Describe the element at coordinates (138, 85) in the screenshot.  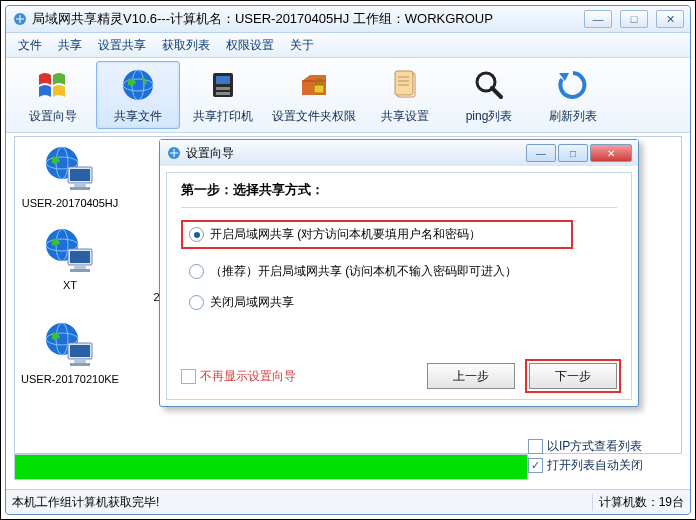
I see `globe-icon` at that location.